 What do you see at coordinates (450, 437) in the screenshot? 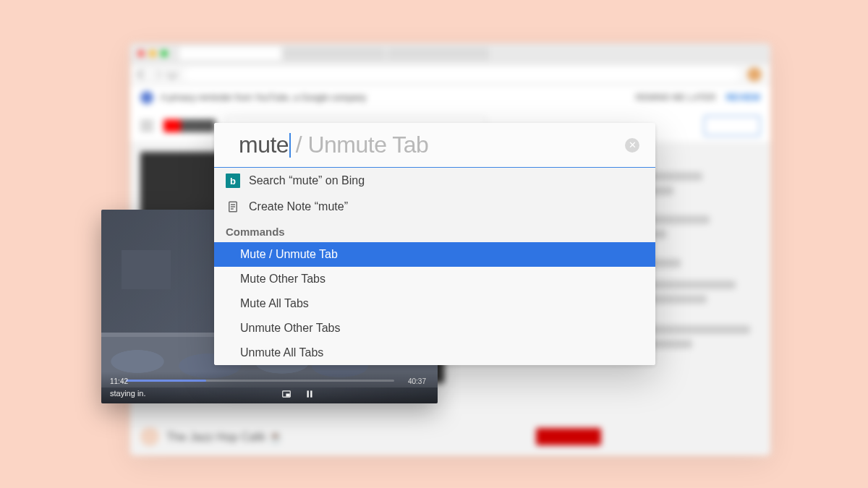
I see `channel-bar: The Jazz Hop Café ☕` at bounding box center [450, 437].